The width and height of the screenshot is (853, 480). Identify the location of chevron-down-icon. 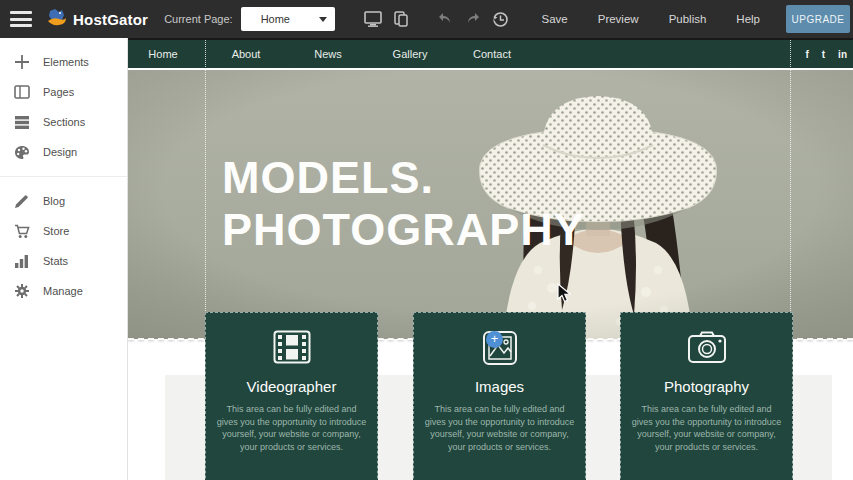
(323, 20).